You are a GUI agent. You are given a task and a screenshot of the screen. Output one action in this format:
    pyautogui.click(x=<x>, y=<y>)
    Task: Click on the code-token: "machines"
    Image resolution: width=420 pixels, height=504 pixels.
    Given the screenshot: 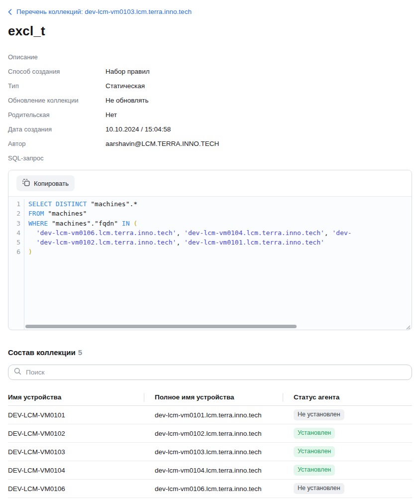 What is the action you would take?
    pyautogui.click(x=65, y=213)
    